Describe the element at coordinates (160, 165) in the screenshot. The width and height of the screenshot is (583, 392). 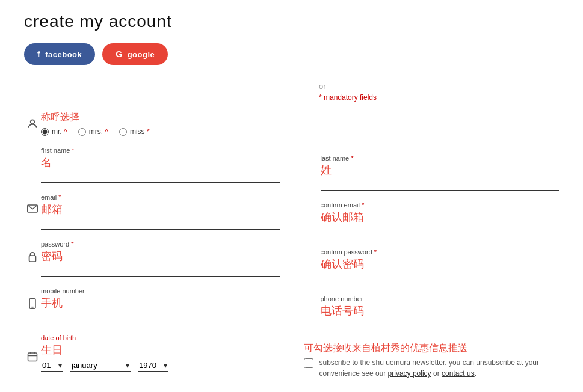
I see `first-name-wrapper: first name * 名` at that location.